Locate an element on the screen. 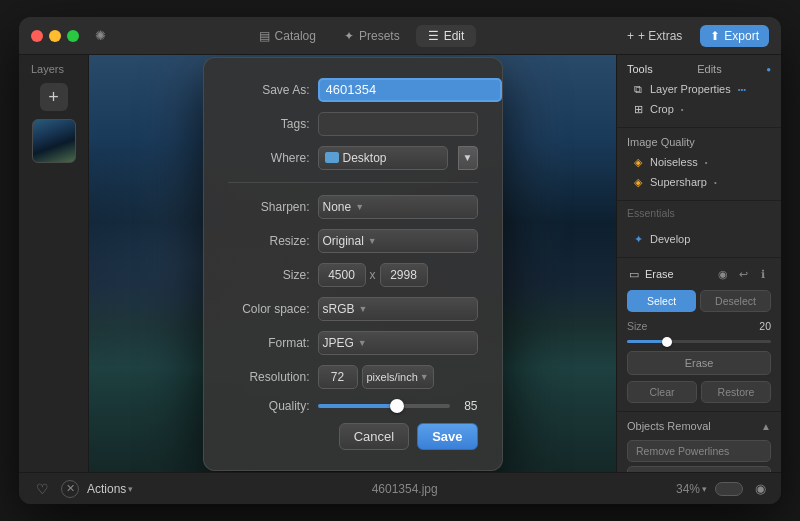 This screenshot has height=521, width=800. quality-label: Quality: is located at coordinates (269, 406).